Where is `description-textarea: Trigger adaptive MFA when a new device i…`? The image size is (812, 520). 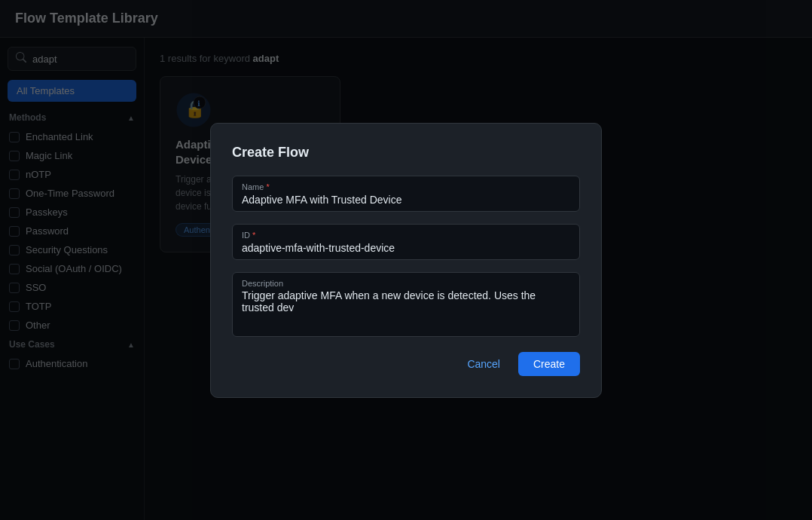 description-textarea: Trigger adaptive MFA when a new device i… is located at coordinates (406, 309).